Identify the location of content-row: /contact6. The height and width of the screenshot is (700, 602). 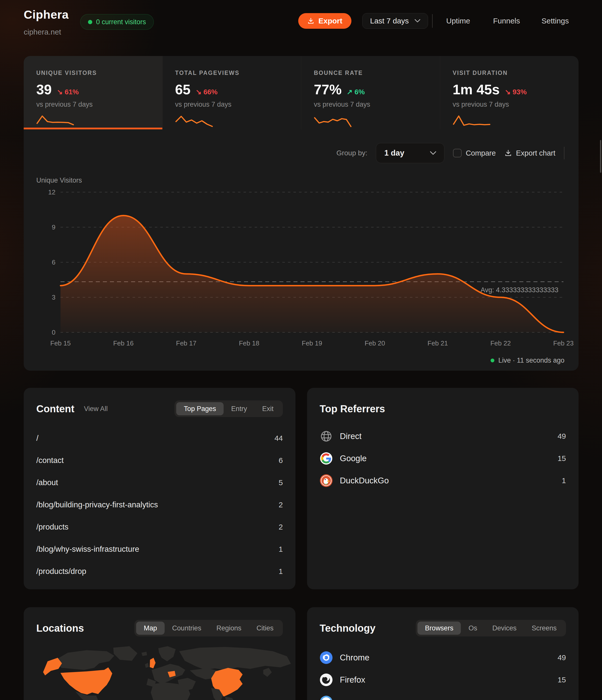
(159, 460).